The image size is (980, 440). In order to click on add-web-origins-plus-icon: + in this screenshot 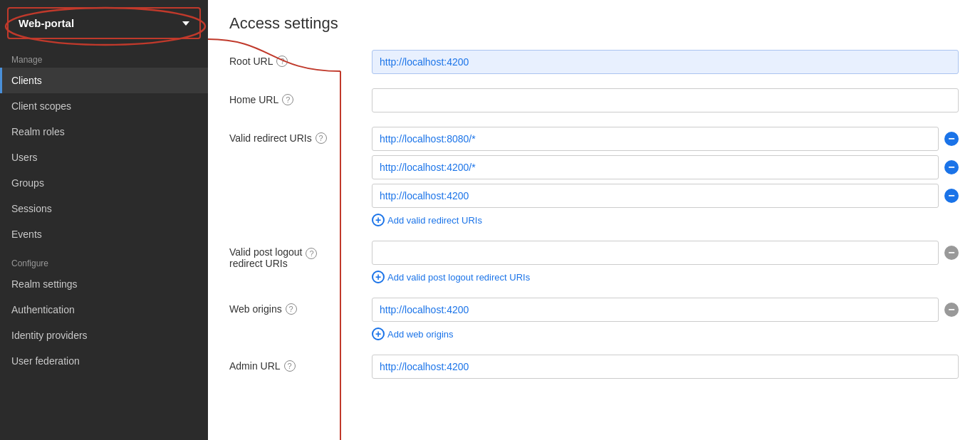, I will do `click(378, 334)`.